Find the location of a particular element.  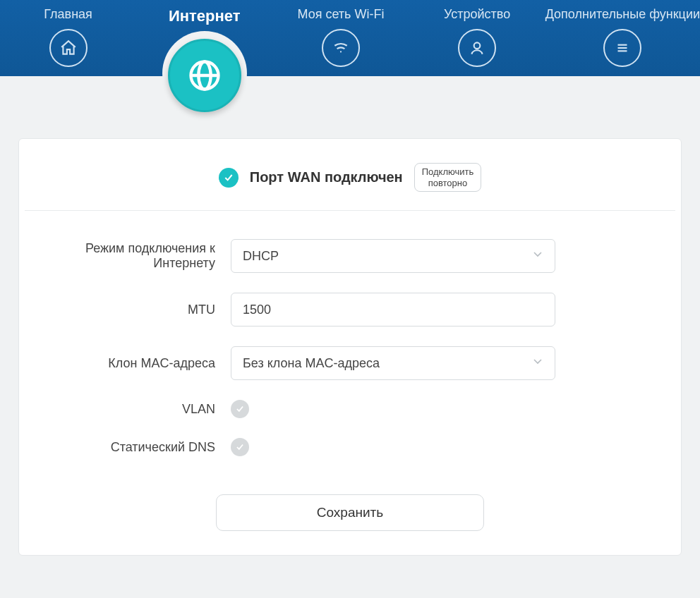

vlan-toggle is located at coordinates (240, 409).